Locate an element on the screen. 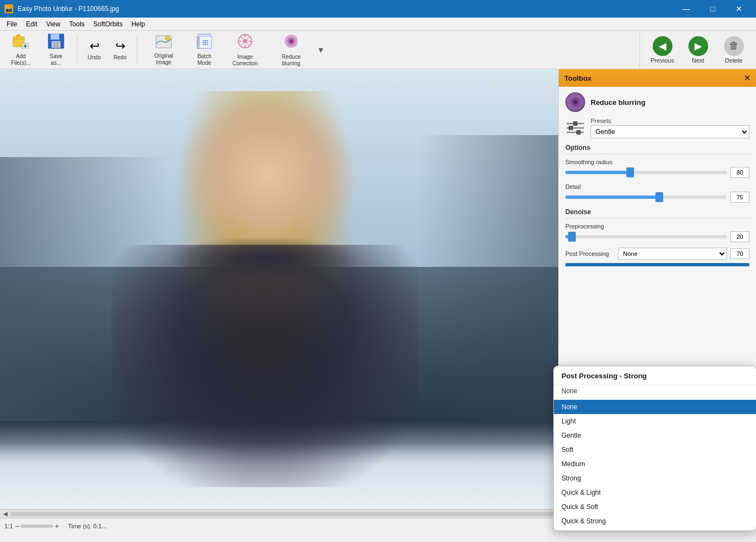  redo-button: ↪ Redo is located at coordinates (120, 50).